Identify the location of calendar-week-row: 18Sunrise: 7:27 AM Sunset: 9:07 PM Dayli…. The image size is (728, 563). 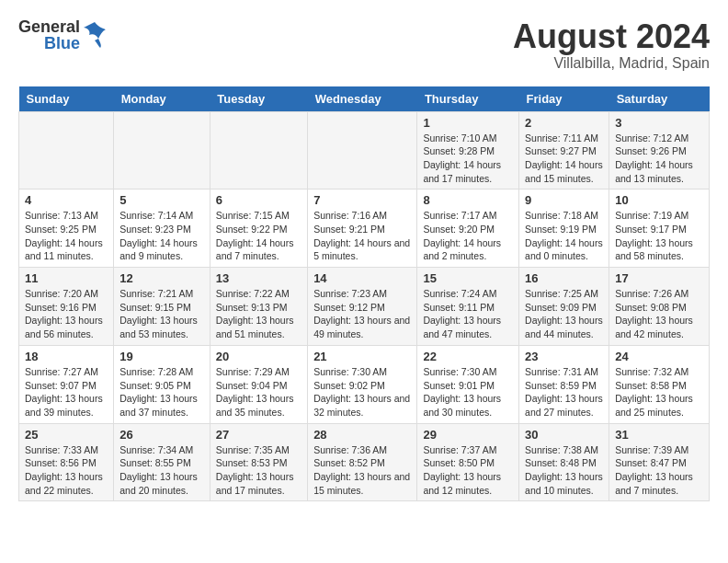
(364, 385).